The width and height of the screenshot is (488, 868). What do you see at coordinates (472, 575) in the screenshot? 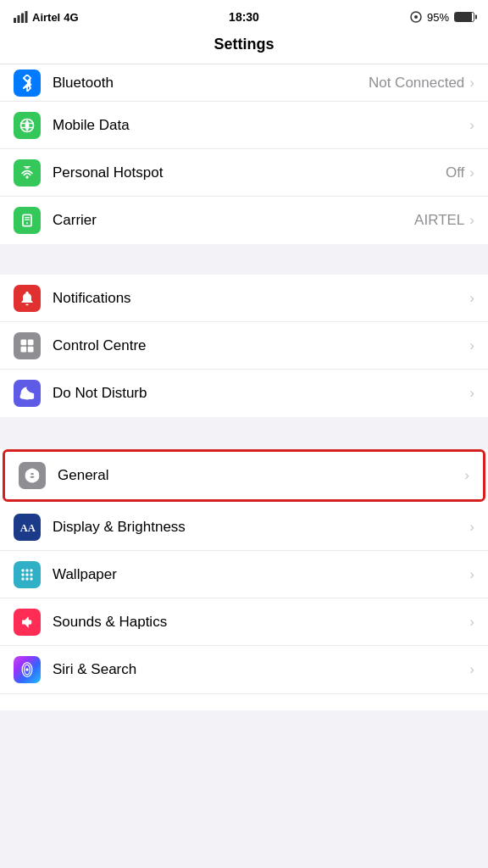
I see `wallpaper-chevron: ›` at bounding box center [472, 575].